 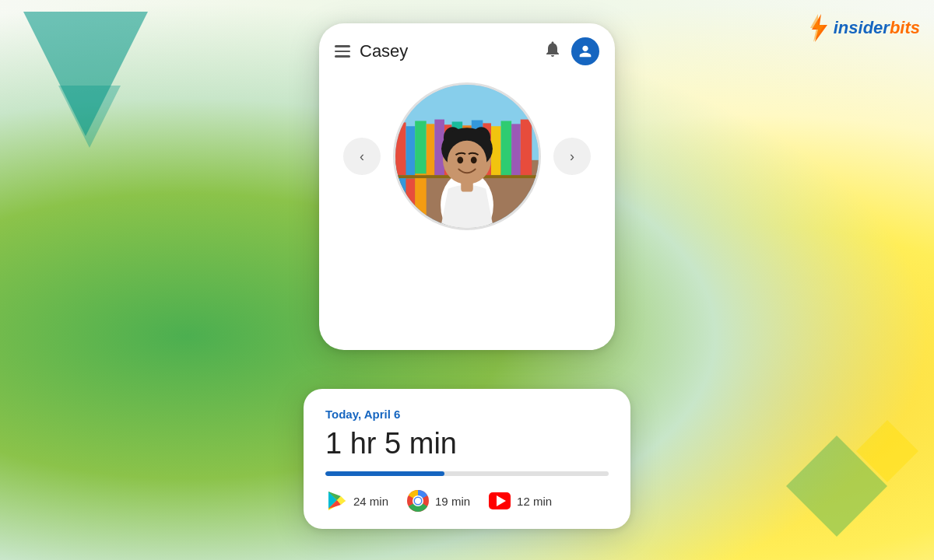 I want to click on chrome-time: 19 min, so click(x=453, y=501).